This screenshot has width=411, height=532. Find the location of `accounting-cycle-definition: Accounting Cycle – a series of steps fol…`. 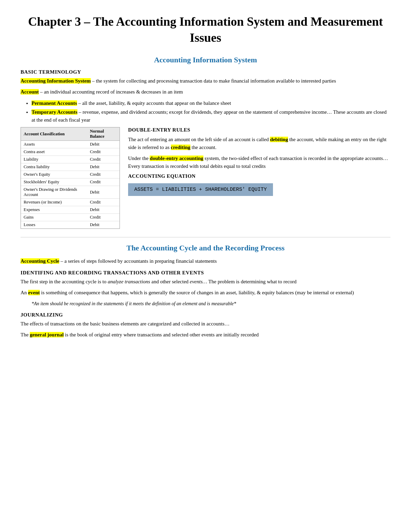

accounting-cycle-definition: Accounting Cycle – a series of steps fol… is located at coordinates (206, 261).